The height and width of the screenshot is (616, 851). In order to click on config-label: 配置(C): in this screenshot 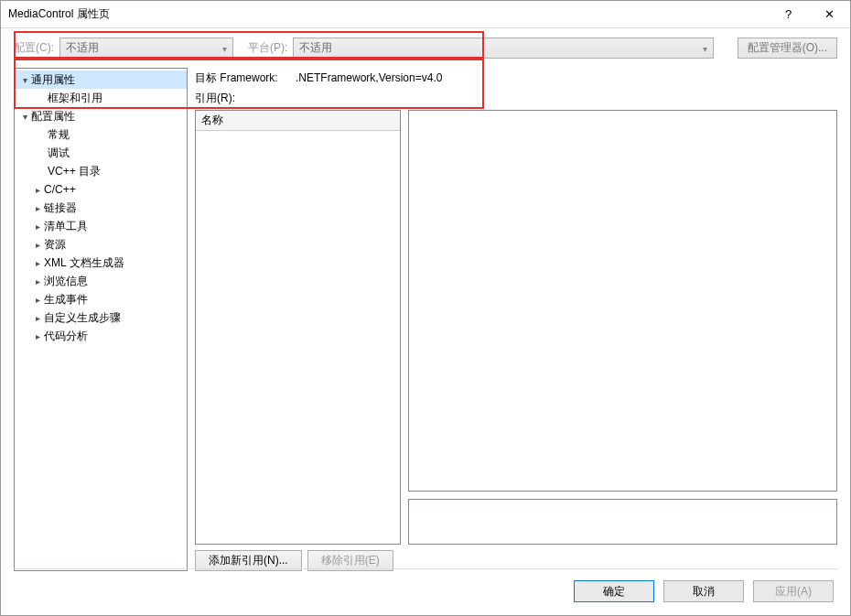, I will do `click(34, 48)`.